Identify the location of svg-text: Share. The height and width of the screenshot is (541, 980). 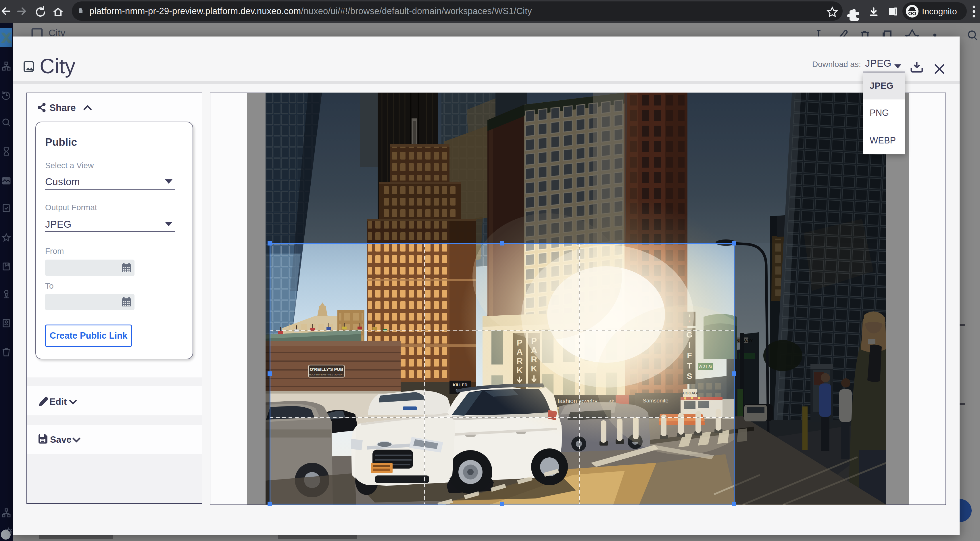
(62, 108).